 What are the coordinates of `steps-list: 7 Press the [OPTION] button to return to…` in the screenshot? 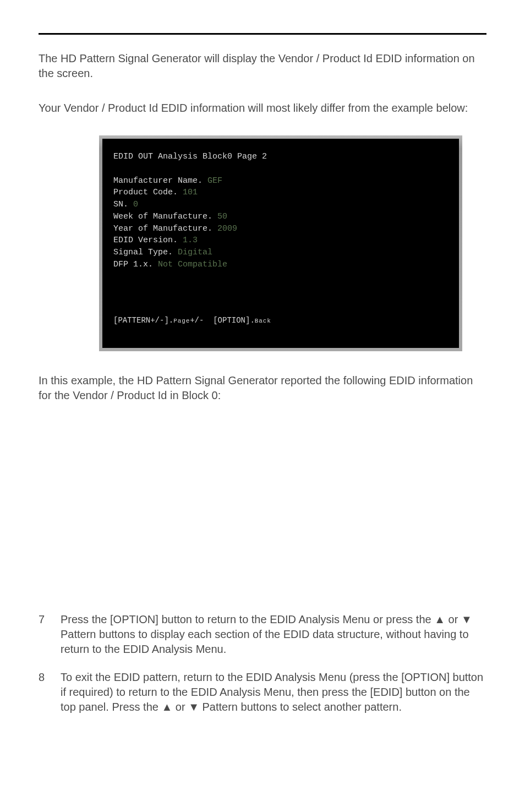 It's located at (262, 663).